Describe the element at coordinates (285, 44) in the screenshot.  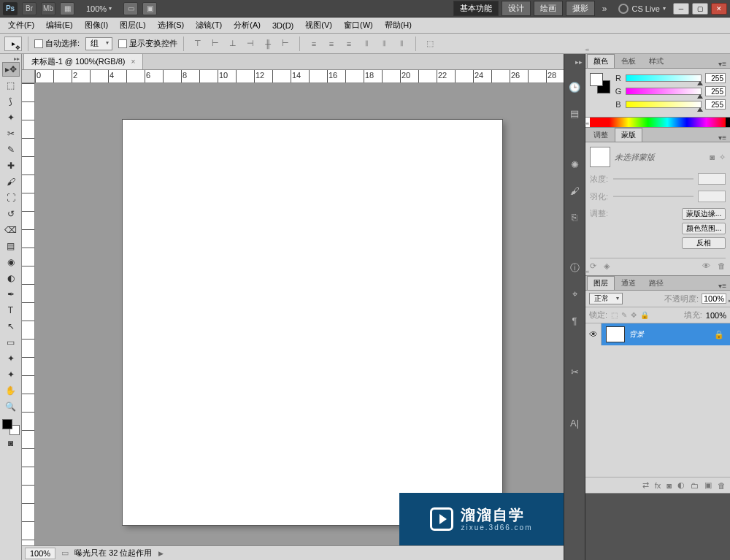
I see `align-right-icon: ⊢` at that location.